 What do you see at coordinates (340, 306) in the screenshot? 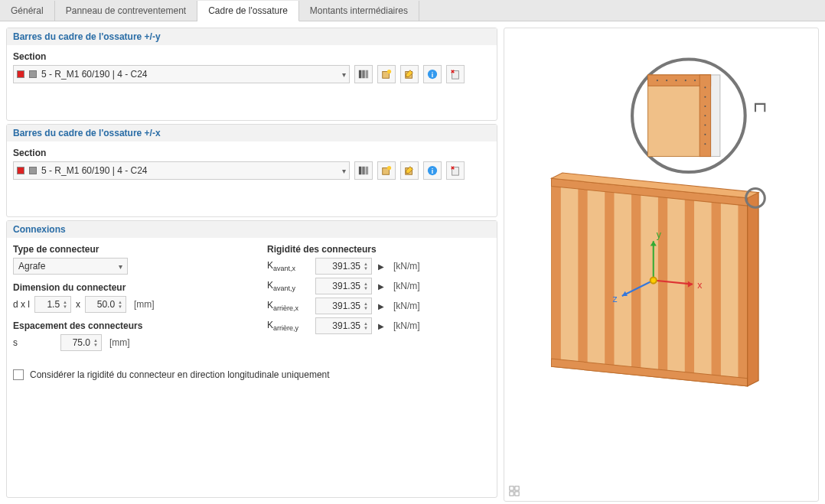
I see `rigid-val-2: 391.35` at bounding box center [340, 306].